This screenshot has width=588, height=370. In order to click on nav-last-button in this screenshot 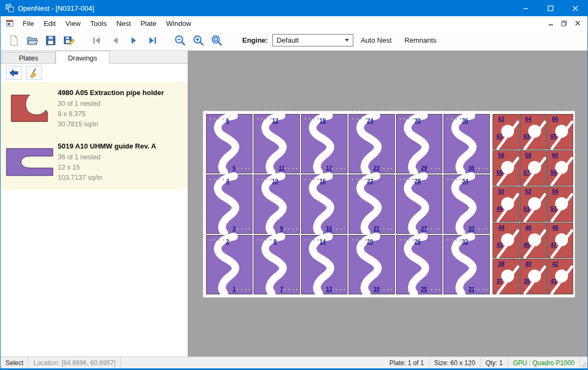, I will do `click(152, 41)`.